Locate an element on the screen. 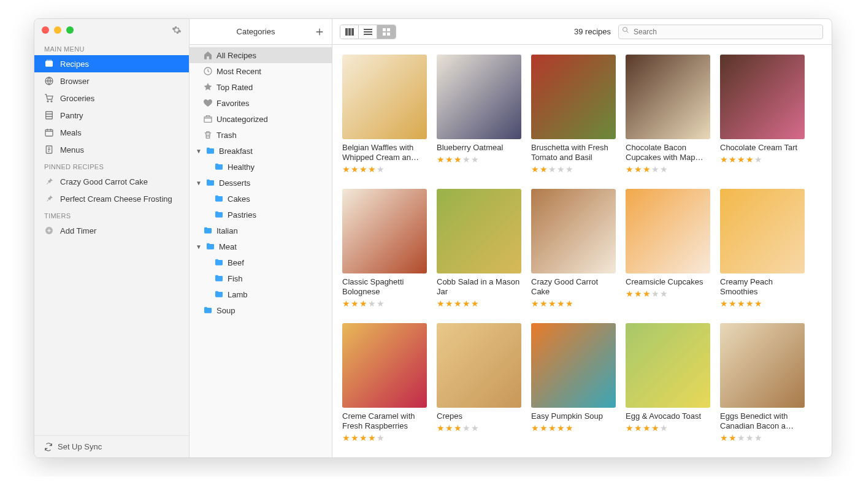 The width and height of the screenshot is (866, 504). recipe-card: Eggs Benedict with Canadian Bacon a…★★★★… is located at coordinates (762, 383).